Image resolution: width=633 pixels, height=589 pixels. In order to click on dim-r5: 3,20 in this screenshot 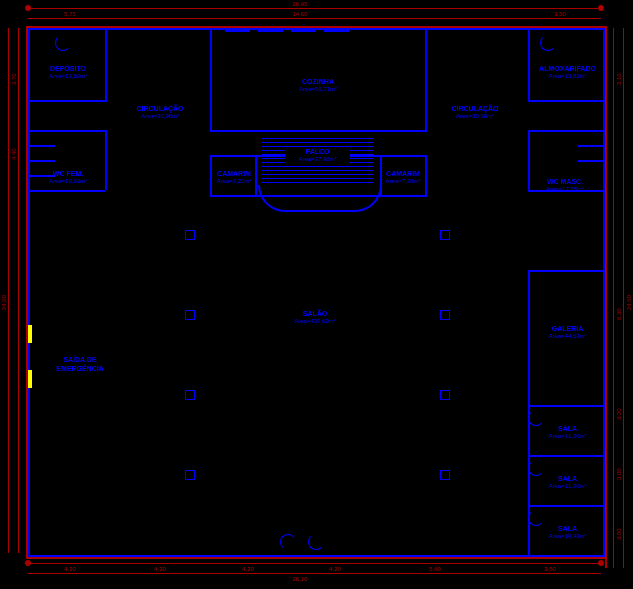, I will do `click(619, 405)`.